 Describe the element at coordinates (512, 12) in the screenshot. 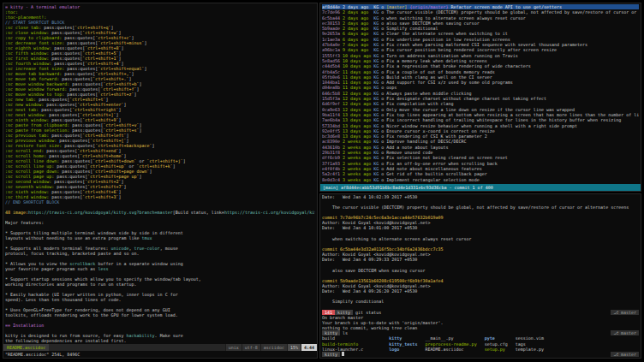

I see `commit-message: The cursor visible (DECTCEM) property sh…` at that location.